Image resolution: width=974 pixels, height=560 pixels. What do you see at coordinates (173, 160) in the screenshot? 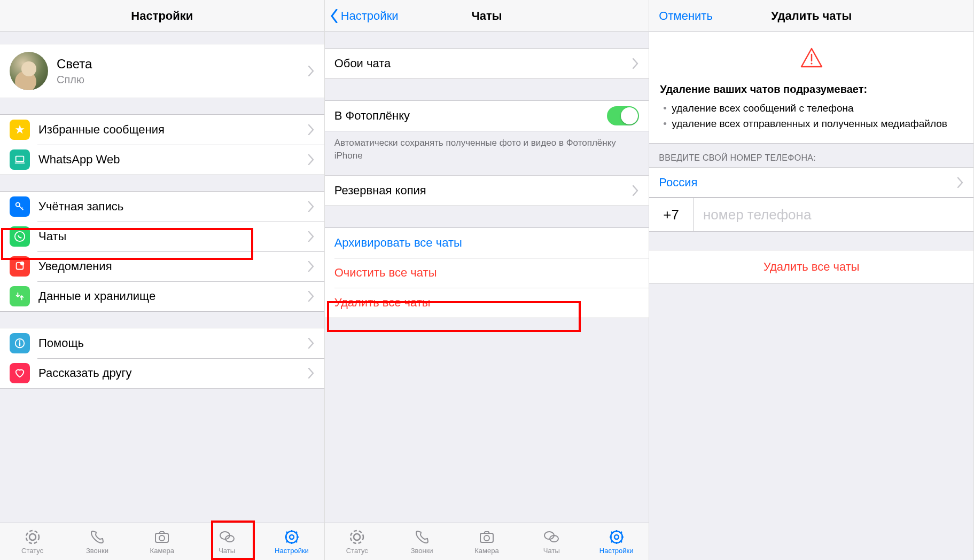
I see `row-label: WhatsApp Web` at bounding box center [173, 160].